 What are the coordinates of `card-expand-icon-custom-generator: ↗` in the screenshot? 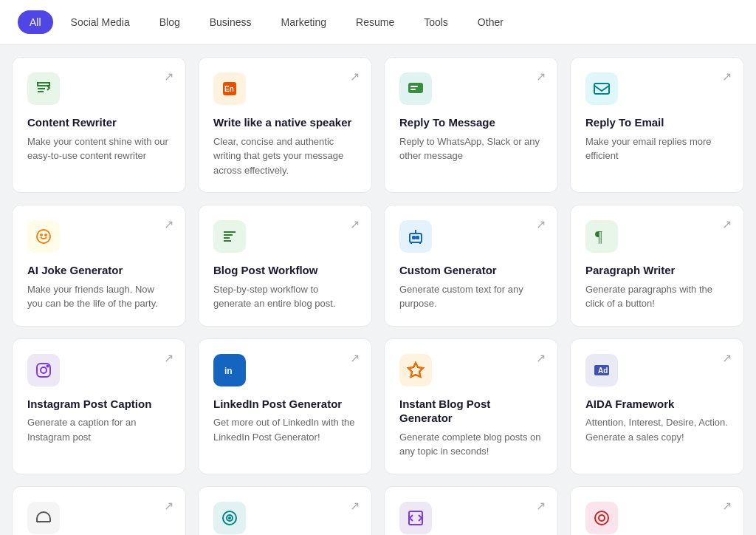 It's located at (540, 225).